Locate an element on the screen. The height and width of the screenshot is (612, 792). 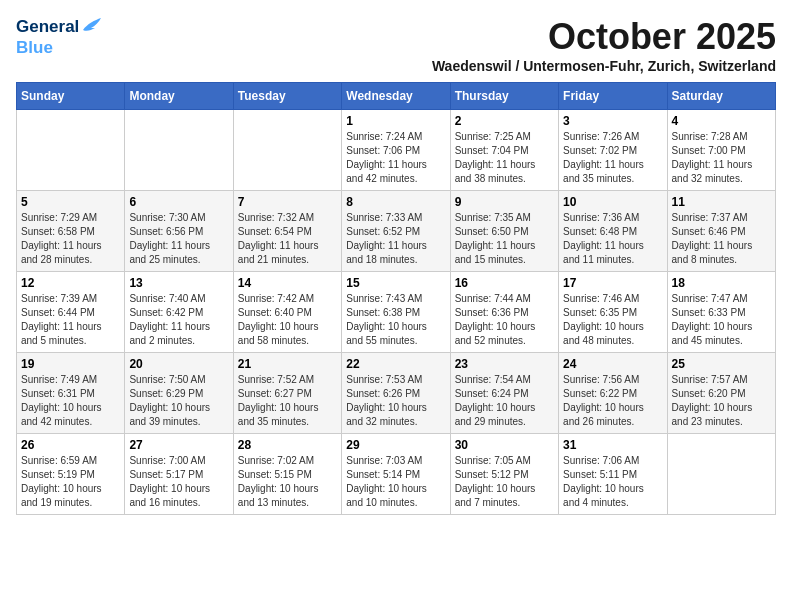
day-number: 19 is located at coordinates (70, 364).